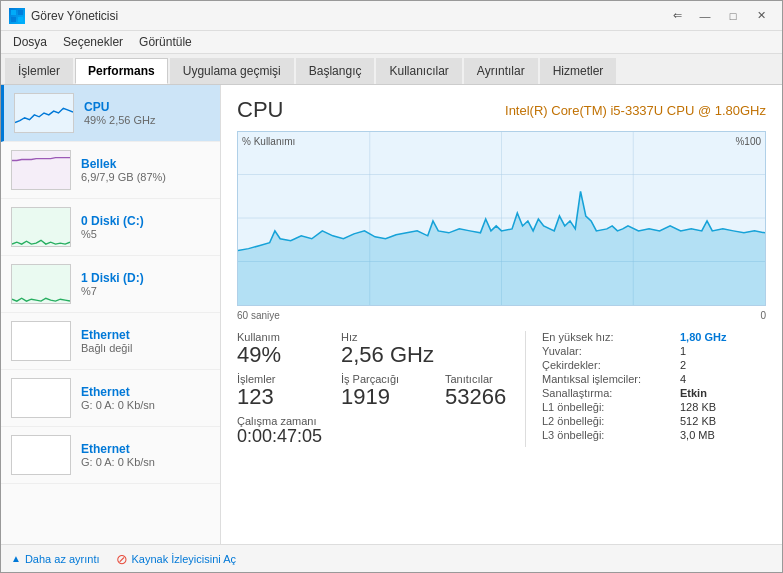 The height and width of the screenshot is (573, 783). Describe the element at coordinates (146, 177) in the screenshot. I see `memory-subtitle: 6,9/7,9 GB (87%)` at that location.